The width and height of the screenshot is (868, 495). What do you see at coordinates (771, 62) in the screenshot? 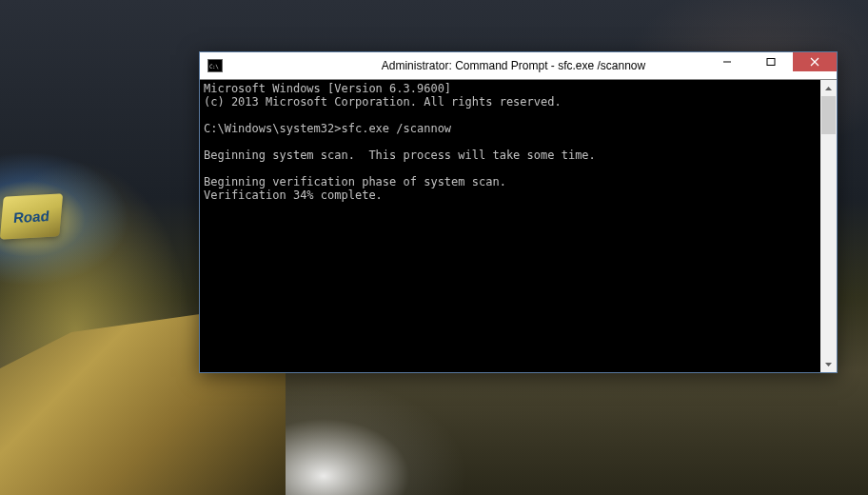
I see `window-controls` at bounding box center [771, 62].